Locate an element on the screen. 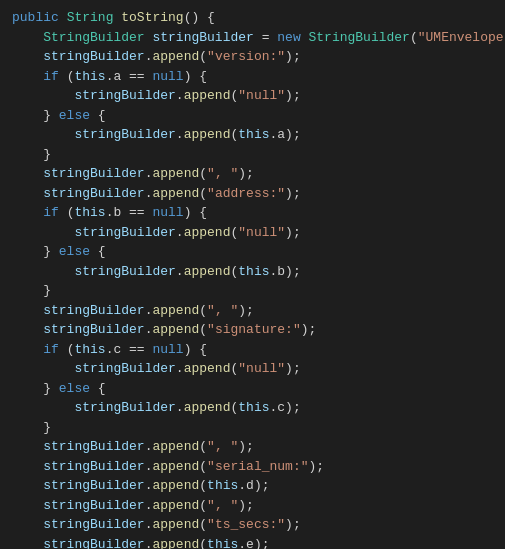  code-line: stringBuilder.append(this.d); is located at coordinates (252, 486).